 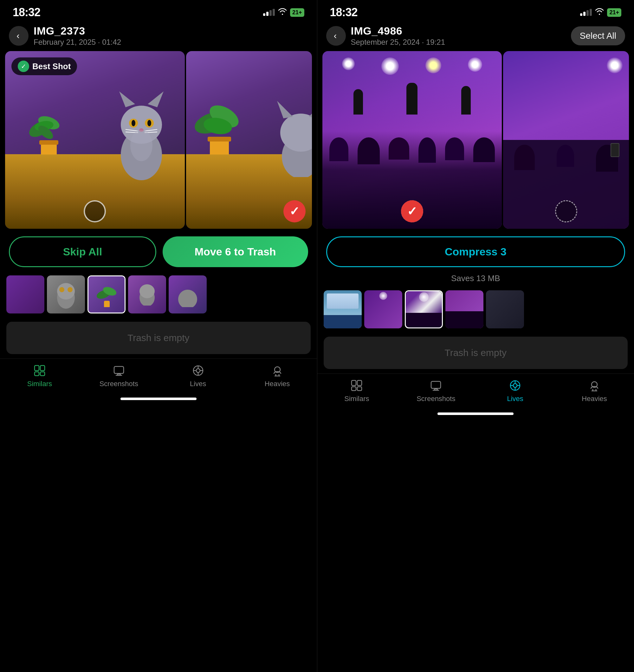 What do you see at coordinates (277, 376) in the screenshot?
I see `left-tab-heavies: Heavies` at bounding box center [277, 376].